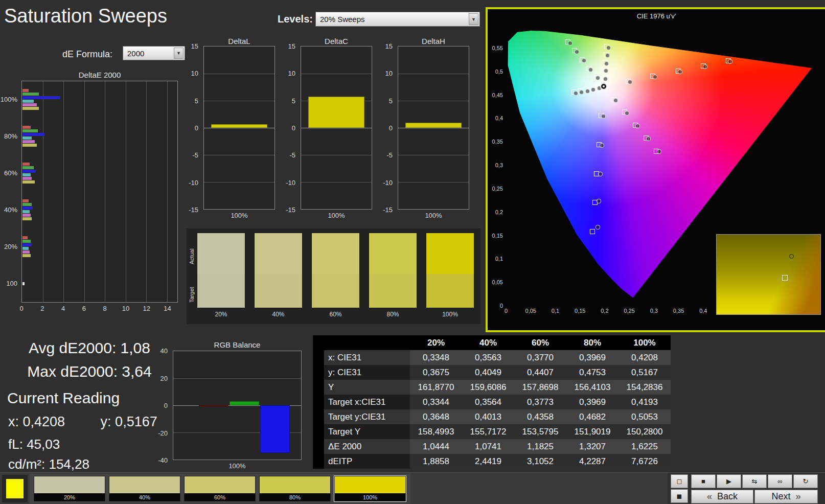 Image resolution: width=825 pixels, height=504 pixels. Describe the element at coordinates (239, 128) in the screenshot. I see `deltal-plot` at that location.